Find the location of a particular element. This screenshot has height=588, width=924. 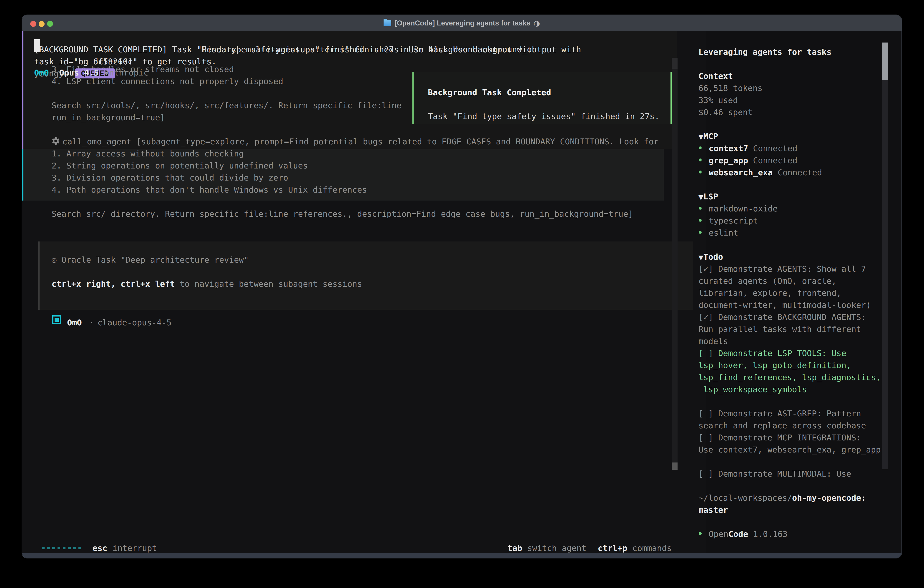

title-bar: [OpenCode] Leveraging agents for tasks ◑ is located at coordinates (462, 23).